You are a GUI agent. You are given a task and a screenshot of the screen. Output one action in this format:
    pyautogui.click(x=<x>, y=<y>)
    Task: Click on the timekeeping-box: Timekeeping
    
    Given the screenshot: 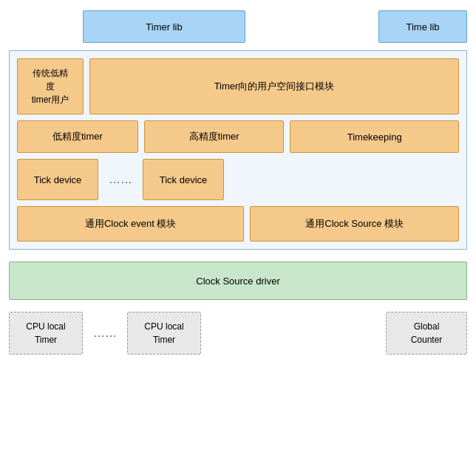 What is the action you would take?
    pyautogui.click(x=374, y=137)
    